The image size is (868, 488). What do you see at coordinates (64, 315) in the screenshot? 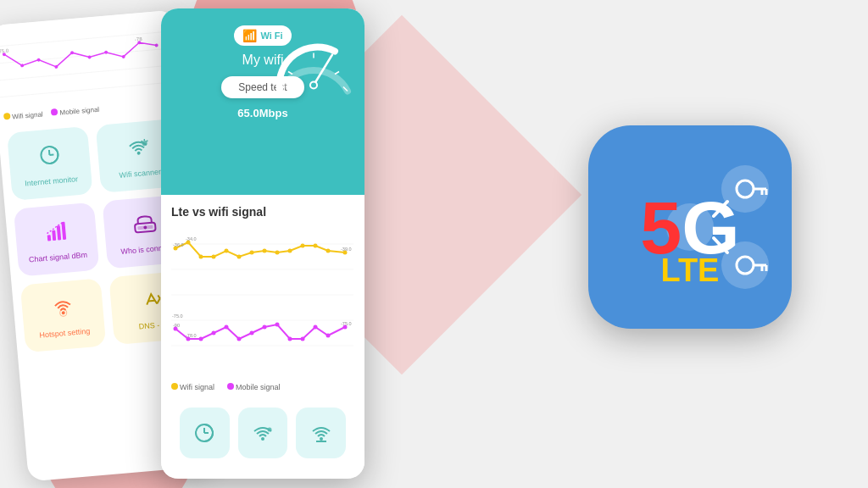
I see `hotspot-card: Hotspot setting` at bounding box center [64, 315].